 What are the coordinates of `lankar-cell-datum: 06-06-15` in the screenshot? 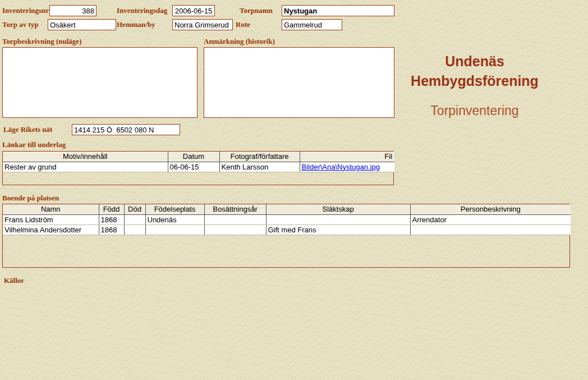 It's located at (194, 167).